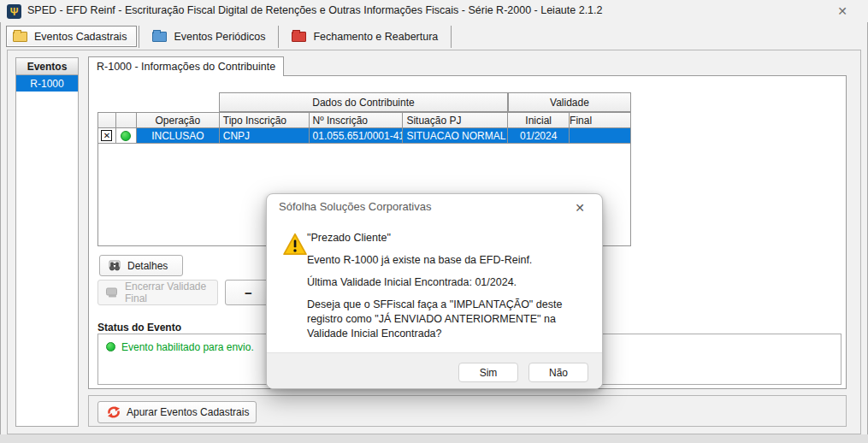 This screenshot has width=868, height=443. Describe the element at coordinates (570, 103) in the screenshot. I see `group-header-validade: Validade` at that location.